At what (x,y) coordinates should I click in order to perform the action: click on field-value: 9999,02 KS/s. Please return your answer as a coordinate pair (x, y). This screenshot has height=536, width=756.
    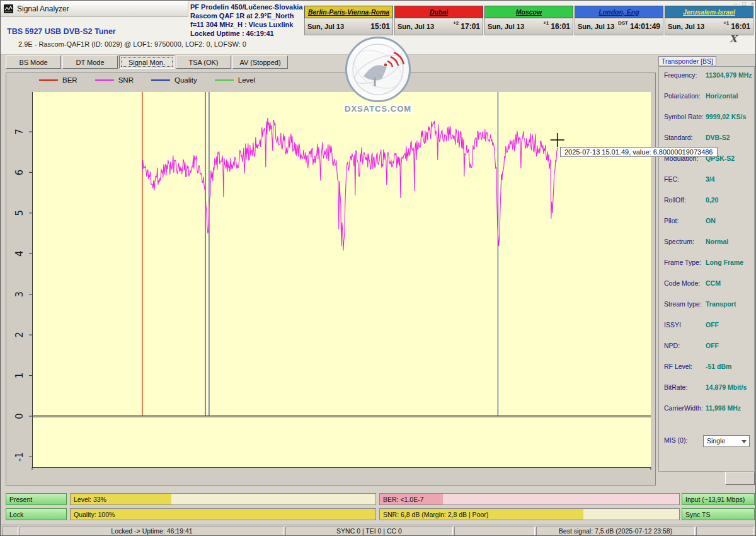
    Looking at the image, I should click on (726, 117).